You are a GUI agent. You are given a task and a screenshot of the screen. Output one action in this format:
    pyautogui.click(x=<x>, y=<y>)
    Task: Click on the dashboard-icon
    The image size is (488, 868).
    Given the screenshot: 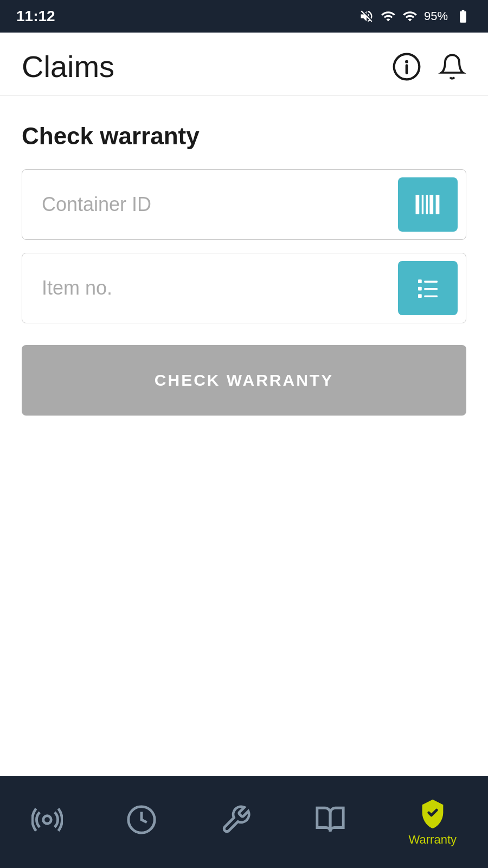 What is the action you would take?
    pyautogui.click(x=142, y=820)
    